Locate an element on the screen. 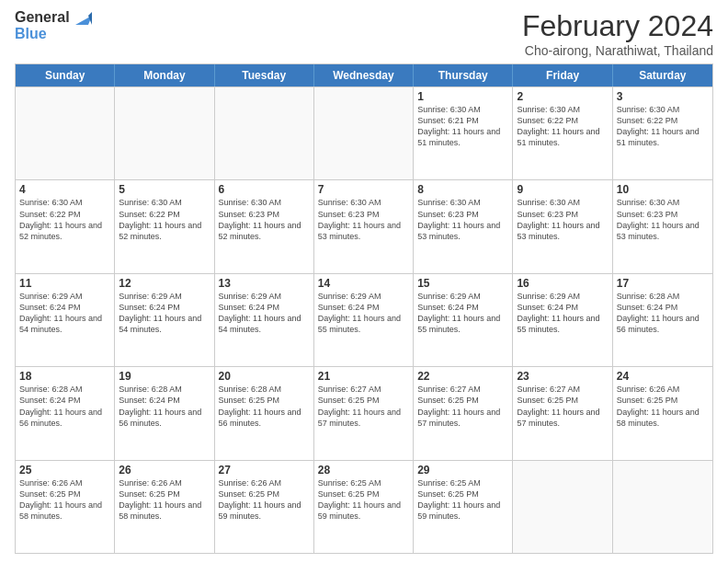 This screenshot has height=563, width=728. day-number: 24 is located at coordinates (663, 376).